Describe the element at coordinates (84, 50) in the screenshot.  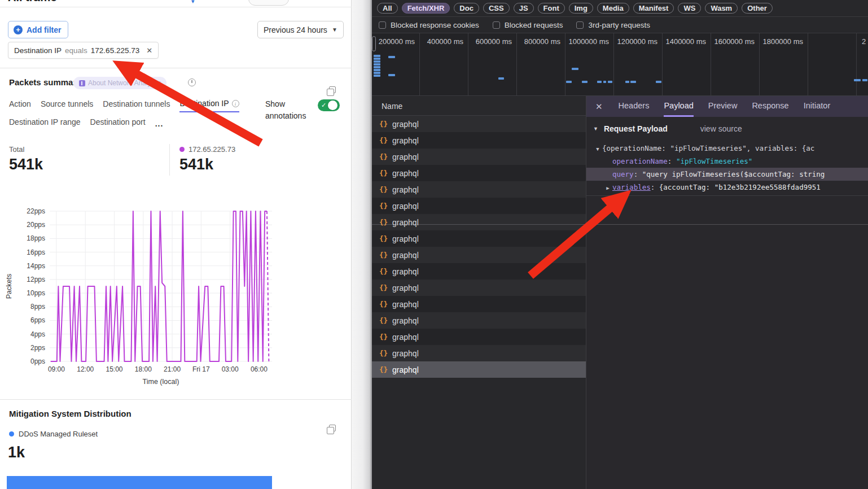
I see `active-filter-chip: Destination IP equals 172.65.225.73 ✕` at that location.